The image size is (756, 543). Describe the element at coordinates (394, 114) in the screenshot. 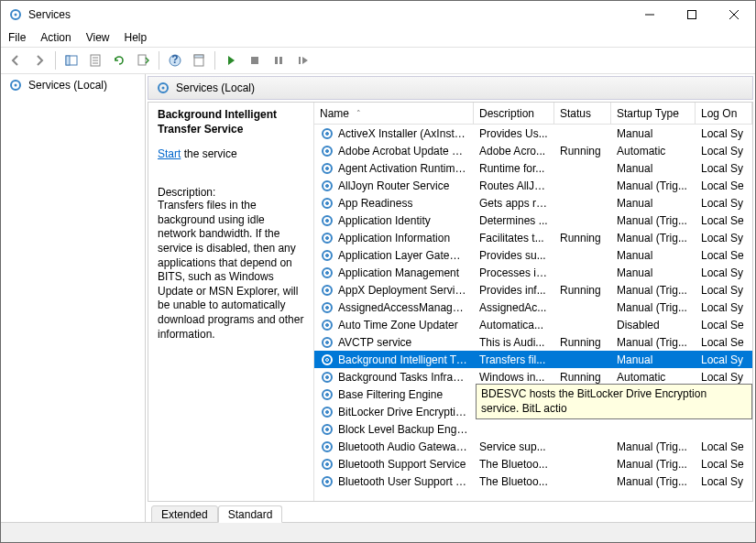

I see `column-header-name: Name˄` at that location.